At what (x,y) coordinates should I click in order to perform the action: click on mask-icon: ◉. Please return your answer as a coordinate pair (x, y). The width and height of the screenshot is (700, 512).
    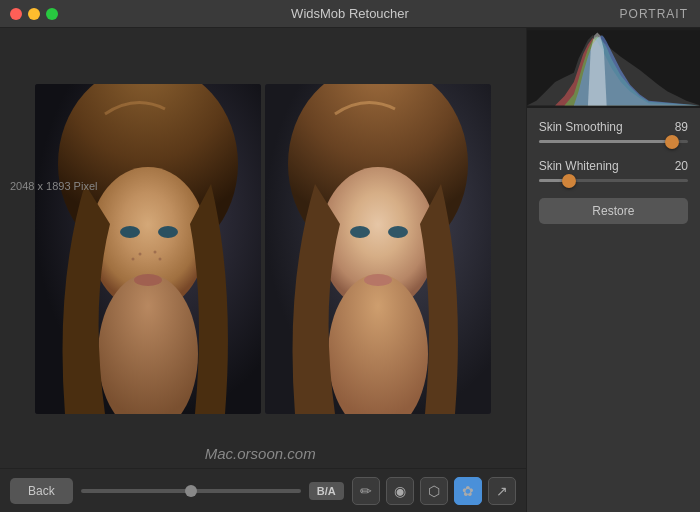
    Looking at the image, I should click on (400, 491).